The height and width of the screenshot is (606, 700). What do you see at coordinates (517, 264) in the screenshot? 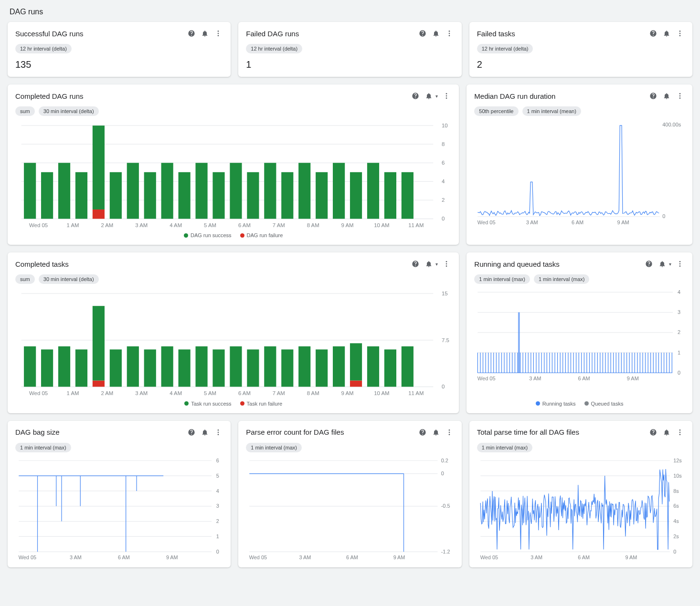
I see `card-title: Running and queued tasks` at bounding box center [517, 264].